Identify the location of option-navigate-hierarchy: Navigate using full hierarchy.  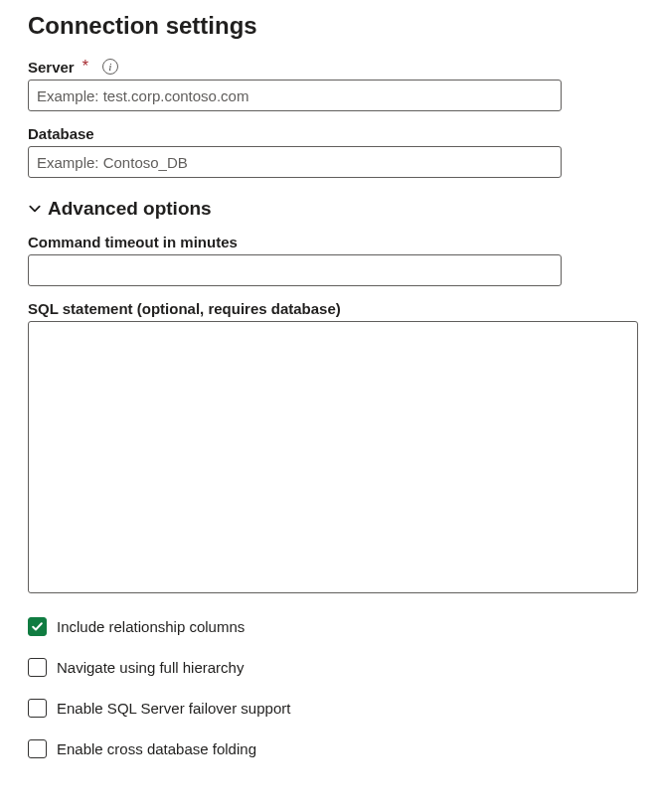
(327, 668).